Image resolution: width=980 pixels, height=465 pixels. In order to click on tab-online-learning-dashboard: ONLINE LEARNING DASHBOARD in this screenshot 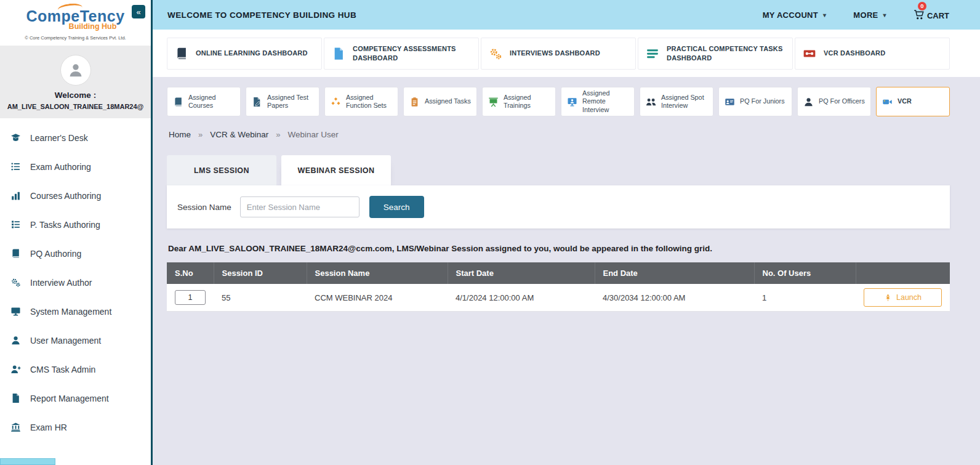, I will do `click(244, 54)`.